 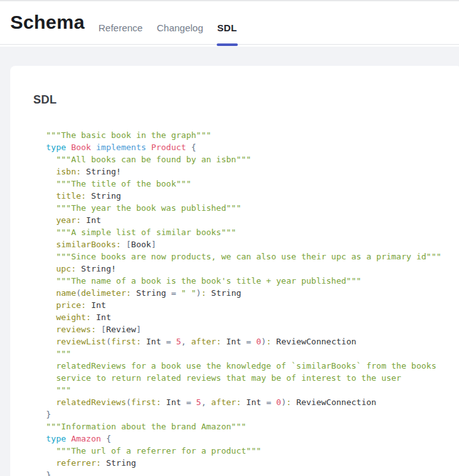 I want to click on code-line: """The url of a referrer for a product""…, so click(x=253, y=451).